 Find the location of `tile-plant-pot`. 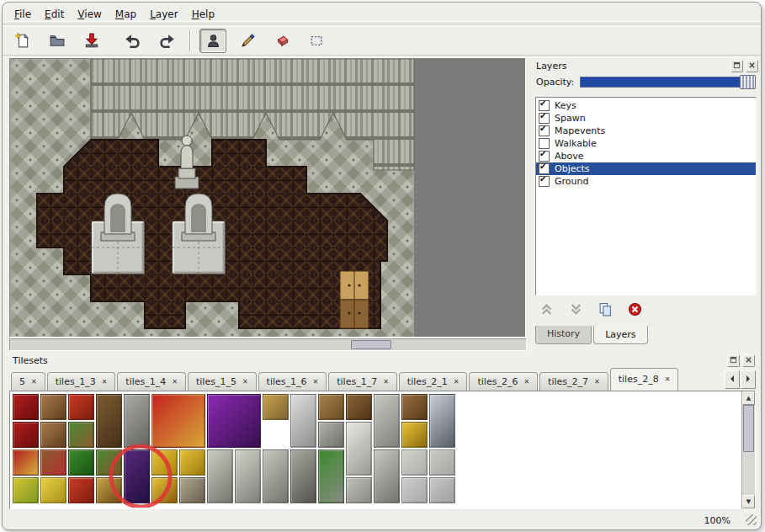

tile-plant-pot is located at coordinates (81, 434).